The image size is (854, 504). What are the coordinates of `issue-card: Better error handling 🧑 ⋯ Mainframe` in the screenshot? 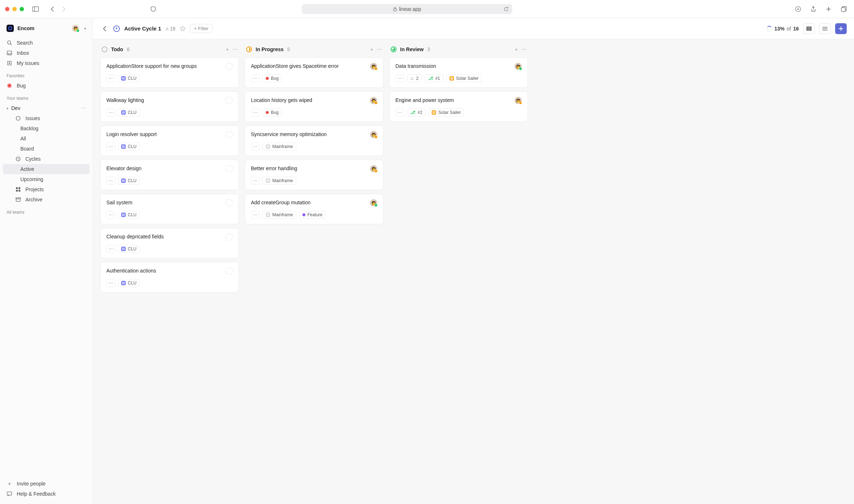 It's located at (314, 175).